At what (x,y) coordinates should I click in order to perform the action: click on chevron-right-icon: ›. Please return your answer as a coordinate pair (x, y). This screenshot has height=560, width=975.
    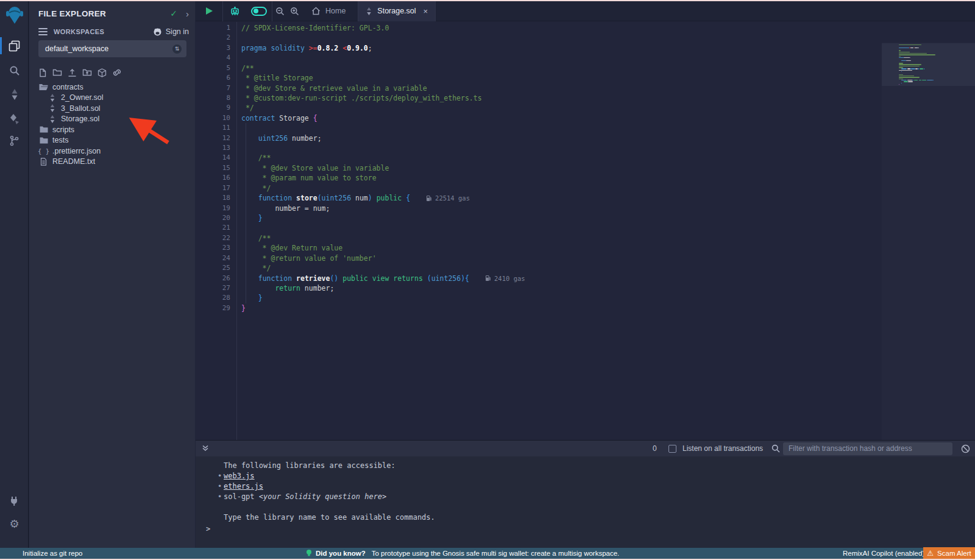
    Looking at the image, I should click on (188, 13).